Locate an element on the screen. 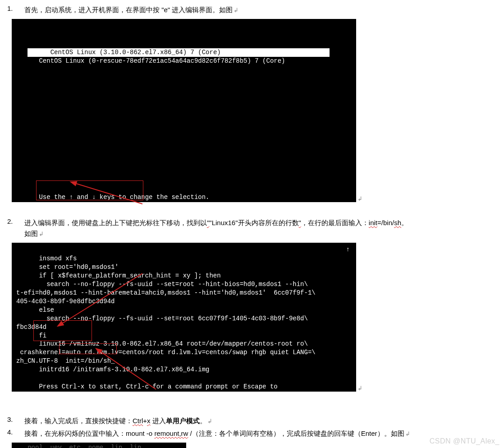  t: "Linux16" is located at coordinates (224, 223).